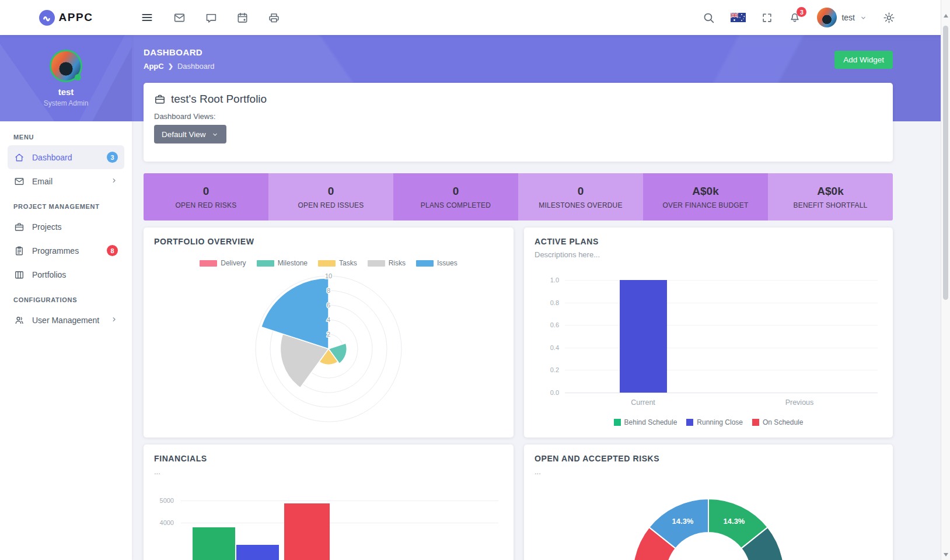  What do you see at coordinates (946, 16) in the screenshot?
I see `scroll-up-arrow-icon` at bounding box center [946, 16].